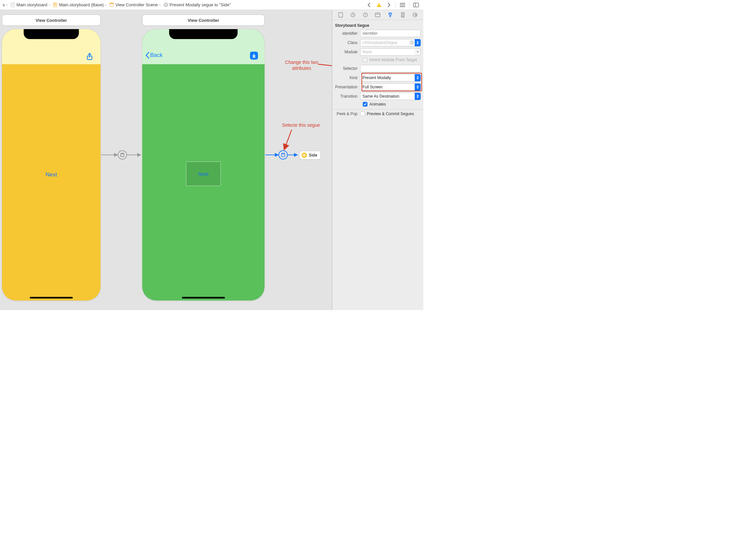 This screenshot has height=554, width=756. Describe the element at coordinates (378, 104) in the screenshot. I see `checkbox-label: Animates` at that location.